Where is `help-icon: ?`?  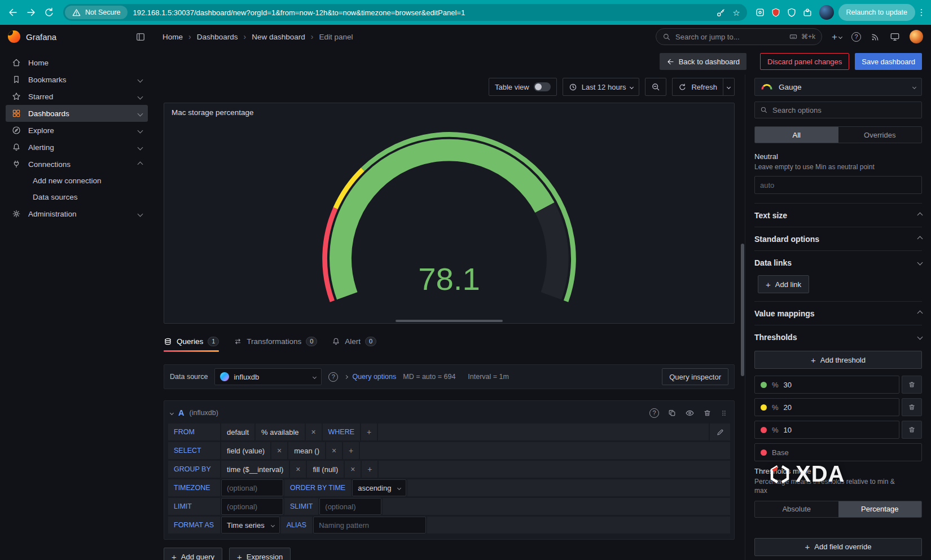 help-icon: ? is located at coordinates (857, 37).